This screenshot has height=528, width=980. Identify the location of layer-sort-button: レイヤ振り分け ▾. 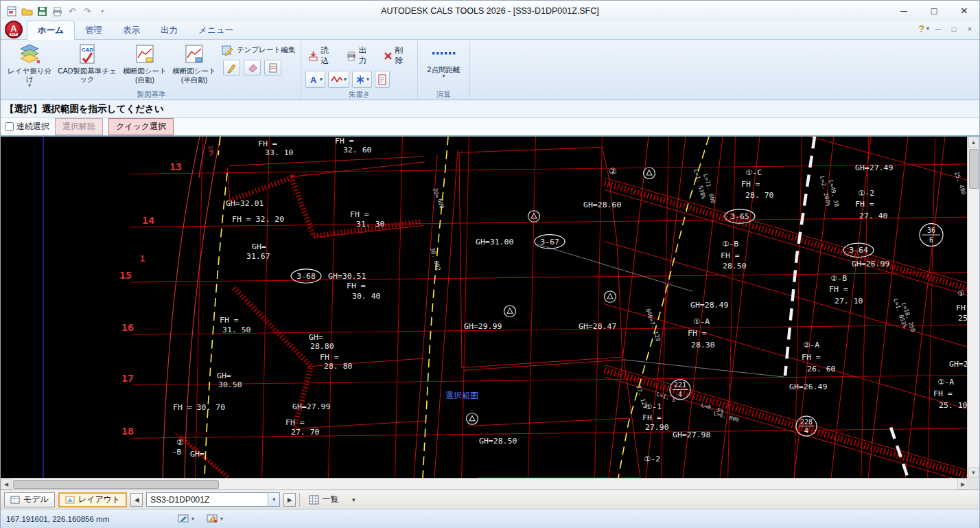
(30, 66).